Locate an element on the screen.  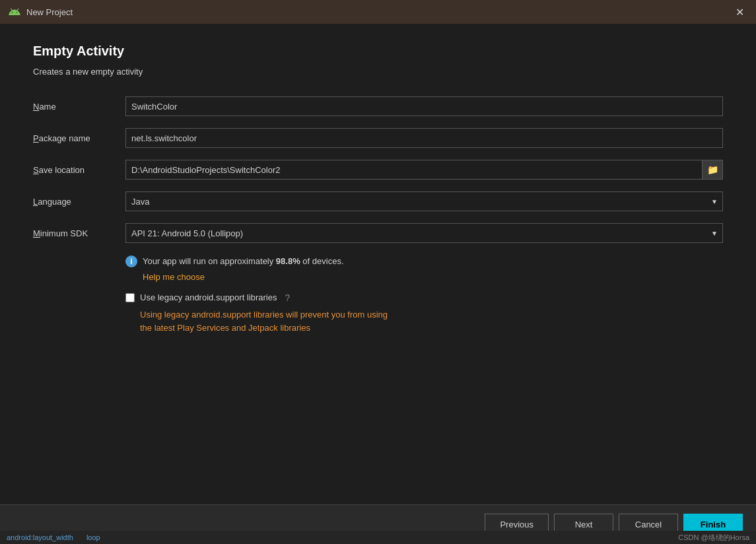
legacy-checkbox-row: Use legacy android.support libraries ? is located at coordinates (424, 298).